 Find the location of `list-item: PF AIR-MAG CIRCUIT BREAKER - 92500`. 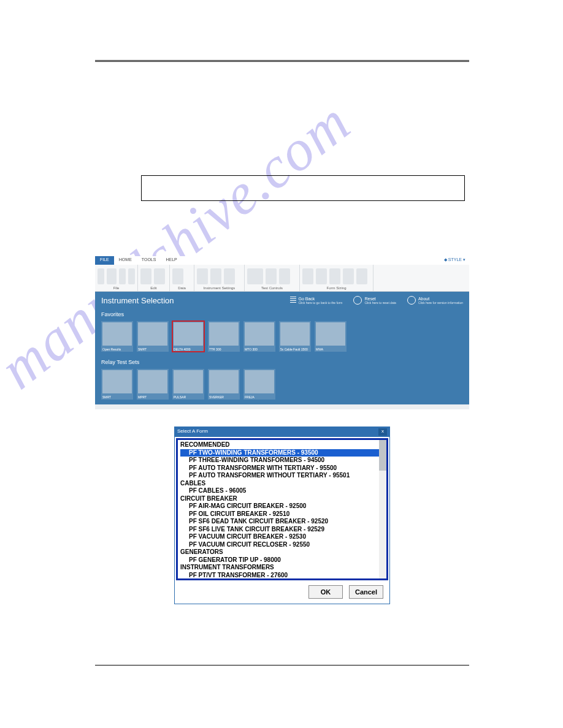

list-item: PF AIR-MAG CIRCUIT BREAKER - 92500 is located at coordinates (282, 506).